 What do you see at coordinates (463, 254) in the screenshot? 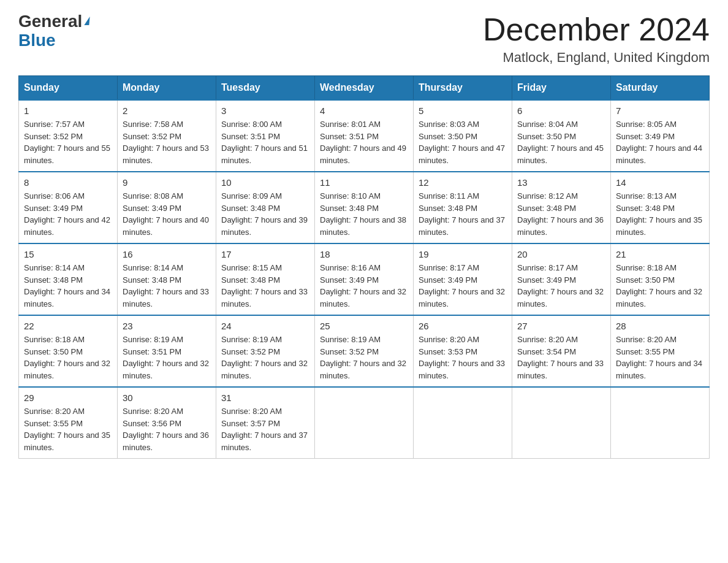
I see `day-number: 19` at bounding box center [463, 254].